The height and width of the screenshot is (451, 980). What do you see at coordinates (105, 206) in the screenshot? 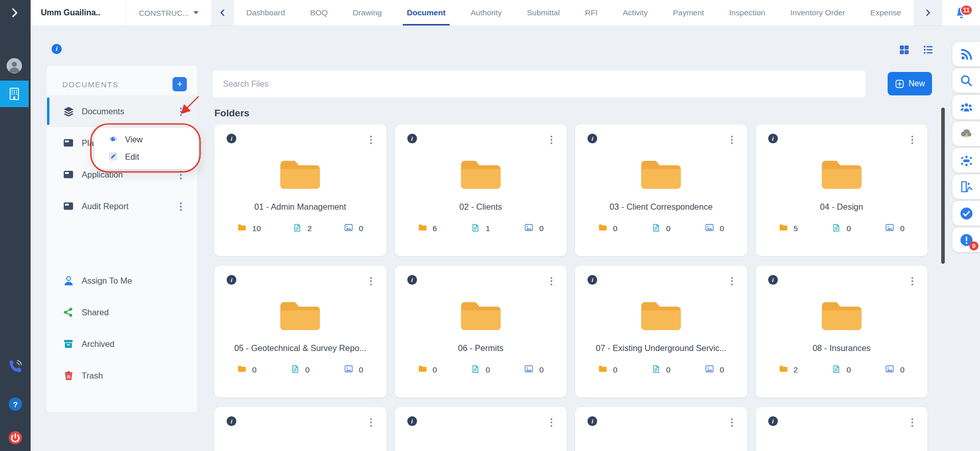
I see `sidebar-item-label: Audit Report` at bounding box center [105, 206].